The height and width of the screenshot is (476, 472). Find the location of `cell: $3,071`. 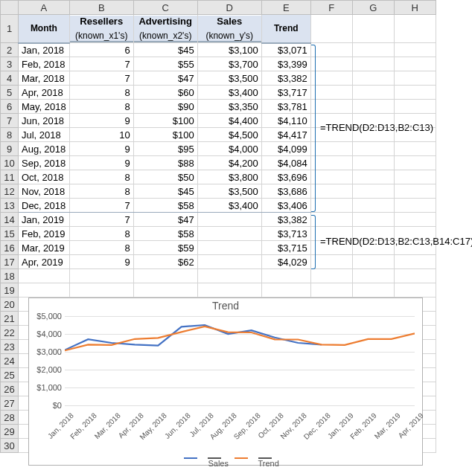

cell: $3,071 is located at coordinates (286, 51).